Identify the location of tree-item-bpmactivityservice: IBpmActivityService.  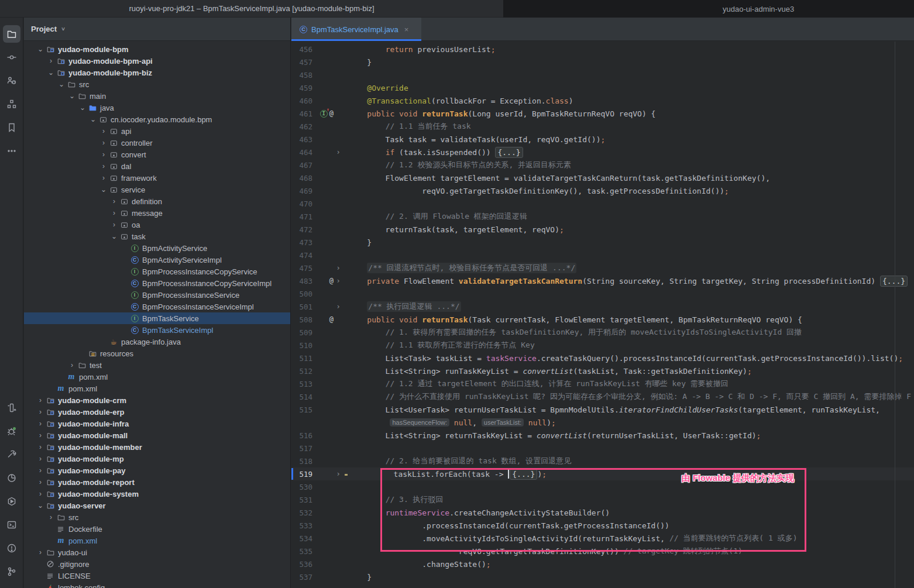
(157, 248).